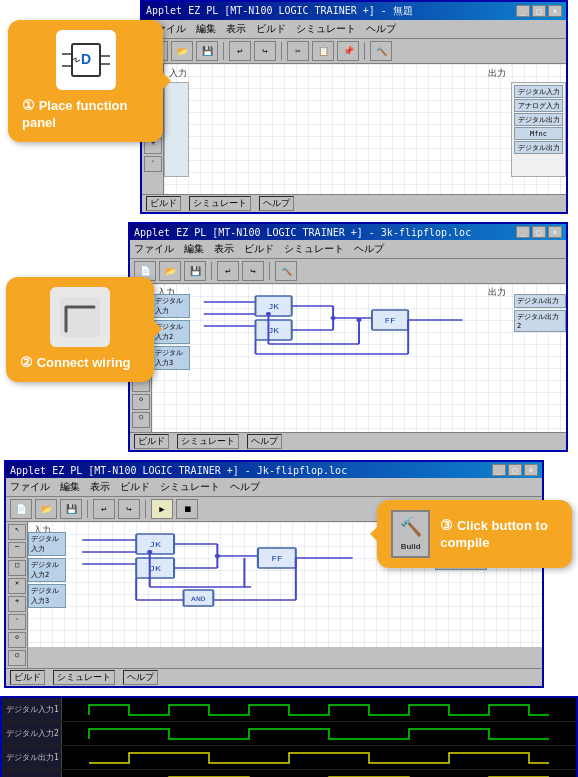 The image size is (578, 777). Describe the element at coordinates (228, 271) in the screenshot. I see `s2-tb-undo: ↩` at that location.